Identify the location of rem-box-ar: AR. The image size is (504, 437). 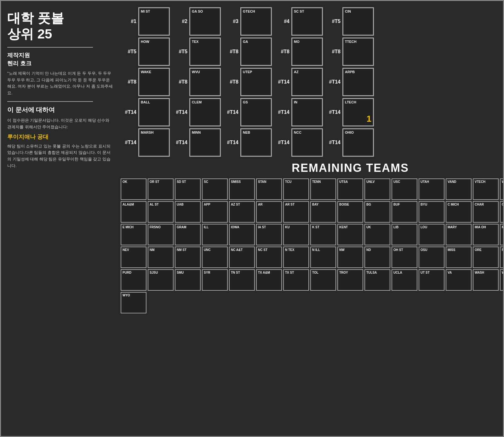
(269, 212).